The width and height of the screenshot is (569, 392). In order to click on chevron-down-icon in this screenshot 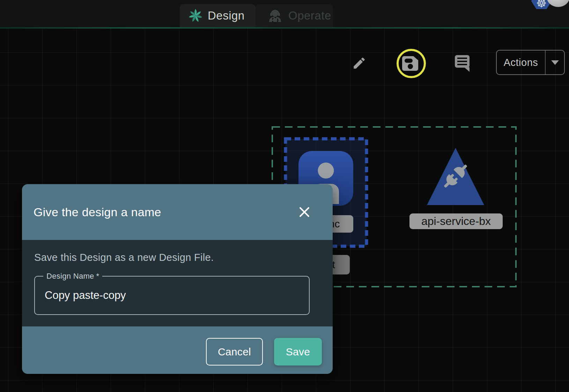, I will do `click(555, 63)`.